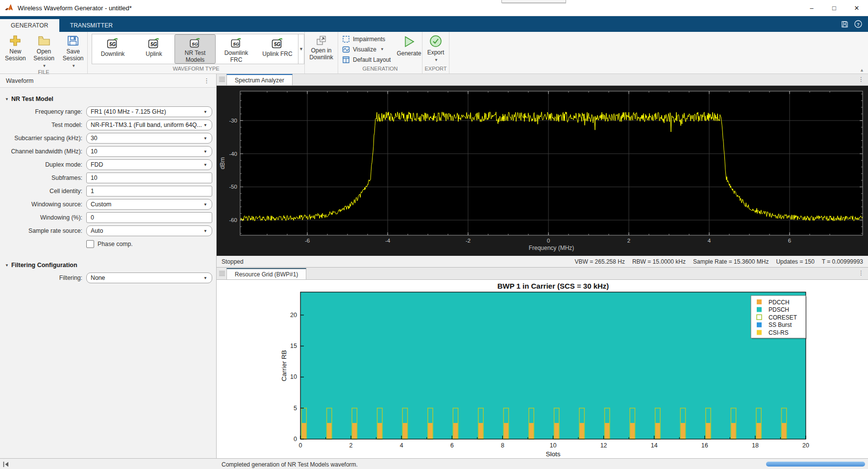 This screenshot has width=868, height=469. Describe the element at coordinates (147, 231) in the screenshot. I see `field-value: Auto` at that location.